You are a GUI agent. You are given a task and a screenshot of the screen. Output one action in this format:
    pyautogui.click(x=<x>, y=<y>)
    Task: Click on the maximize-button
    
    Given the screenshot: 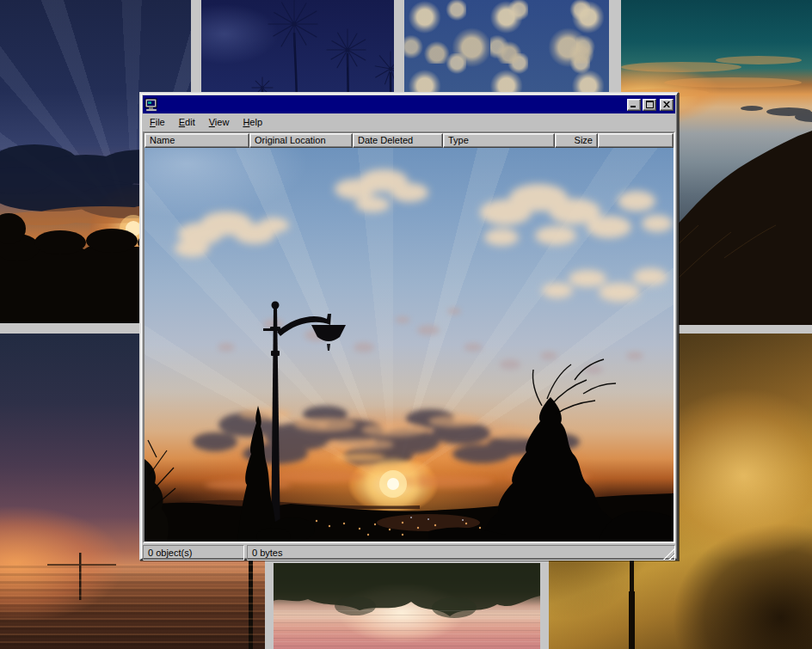 What is the action you would take?
    pyautogui.click(x=649, y=105)
    